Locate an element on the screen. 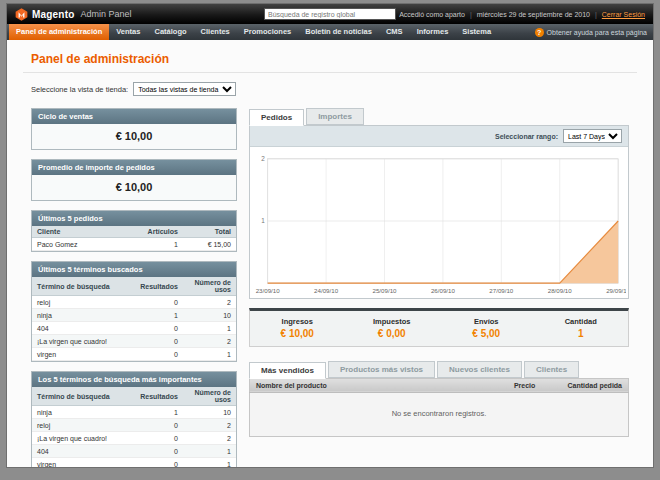  svg-text: 27/09/10 is located at coordinates (502, 290).